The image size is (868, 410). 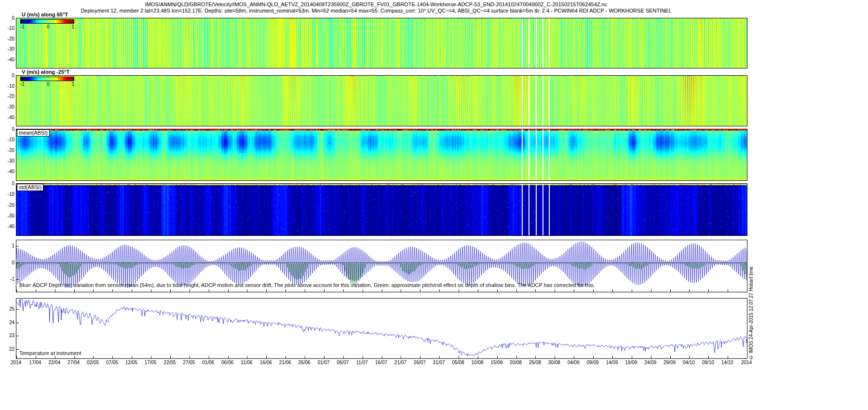 I want to click on x-tick-label: 26/06, so click(x=304, y=363).